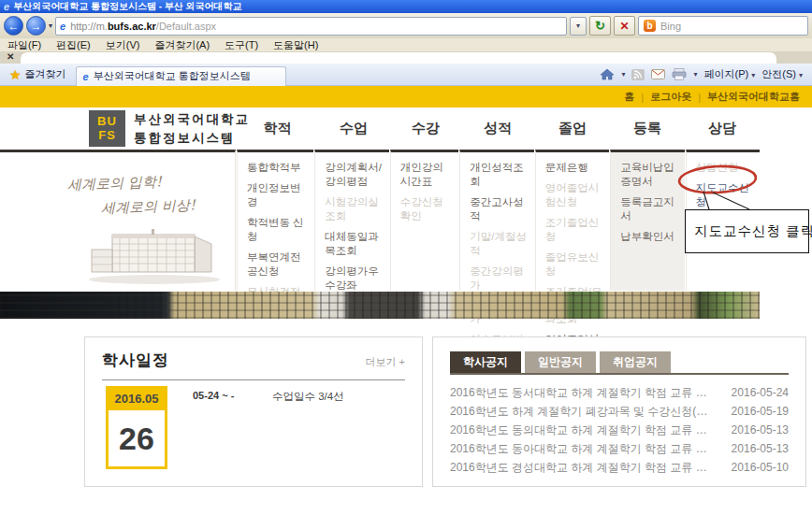  Describe the element at coordinates (425, 221) in the screenshot. I see `mega-menu-column-3: 개인강의시간표수강신청확인` at that location.